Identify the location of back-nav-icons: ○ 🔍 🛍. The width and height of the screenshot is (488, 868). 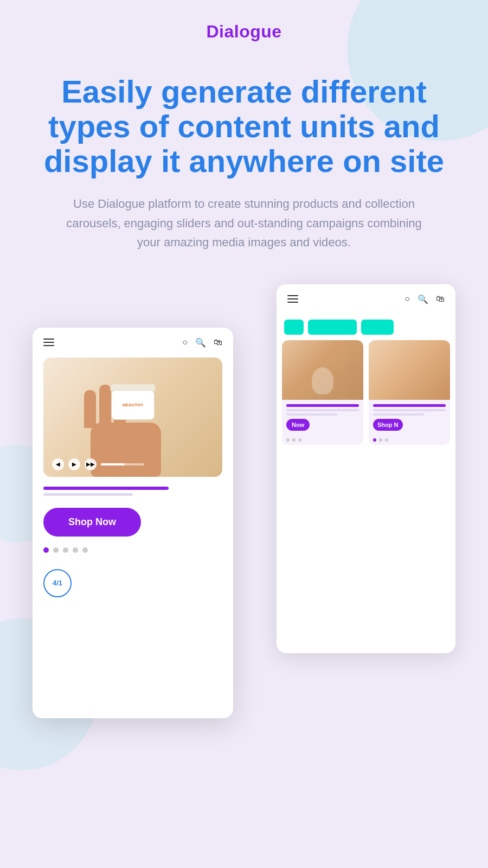
(425, 299).